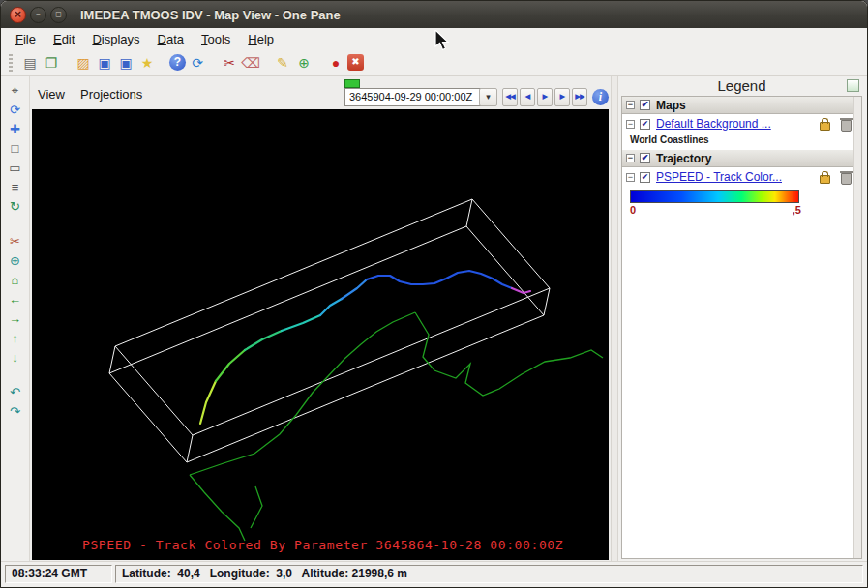 The image size is (868, 588). Describe the element at coordinates (265, 39) in the screenshot. I see `menu-help-rest: elp` at that location.